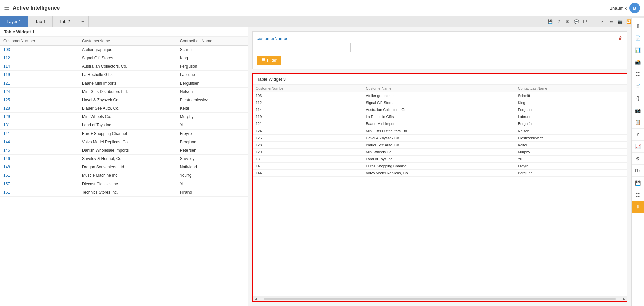 Image resolution: width=644 pixels, height=306 pixels. Describe the element at coordinates (568, 22) in the screenshot. I see `mail-icon: ✉` at that location.